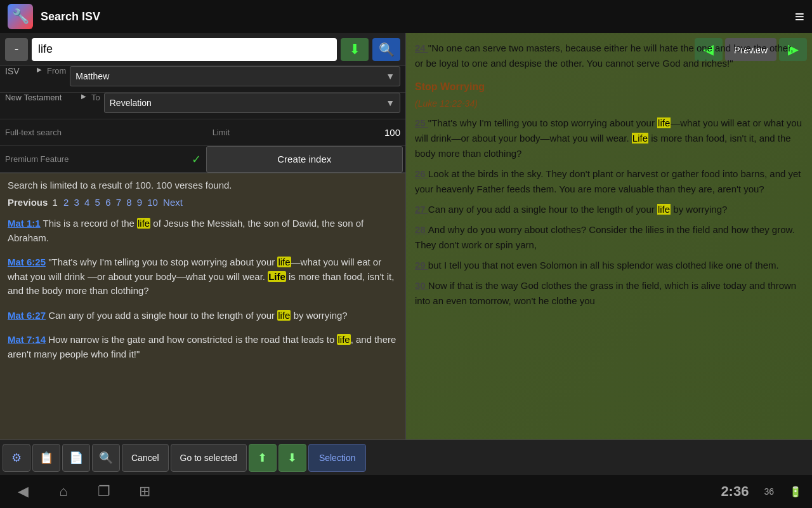  What do you see at coordinates (87, 202) in the screenshot?
I see `page-4-link: 4` at bounding box center [87, 202].